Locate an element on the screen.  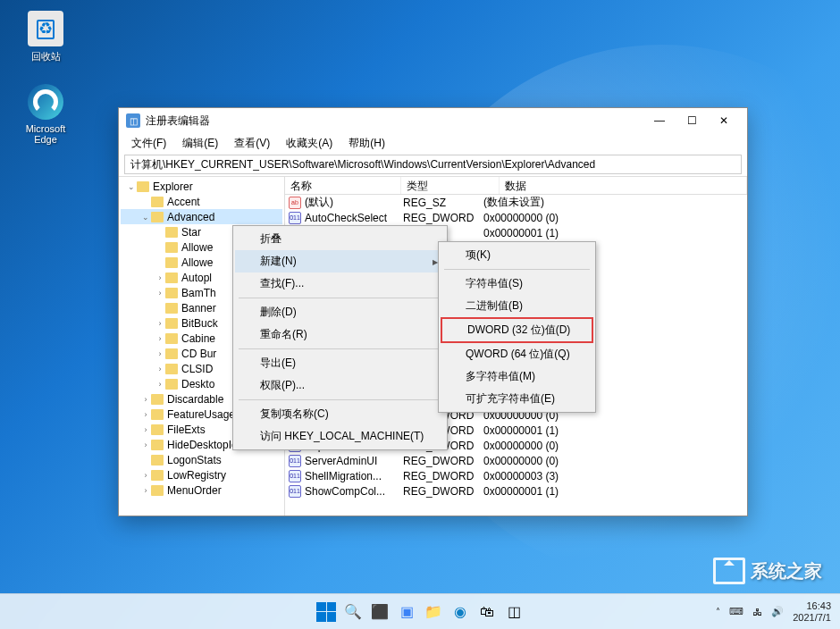
tree-item-label: Advanced is located at coordinates (191, 217).